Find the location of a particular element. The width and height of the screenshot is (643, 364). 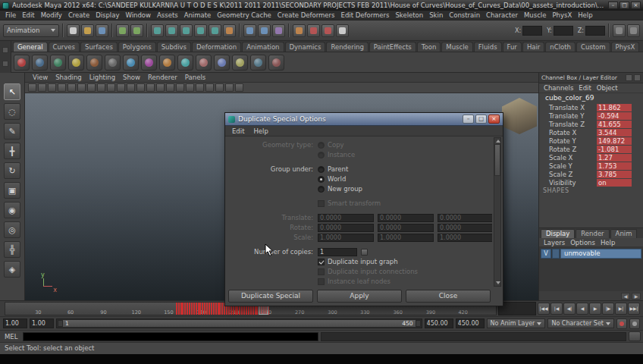

playback-start-field is located at coordinates (42, 323).